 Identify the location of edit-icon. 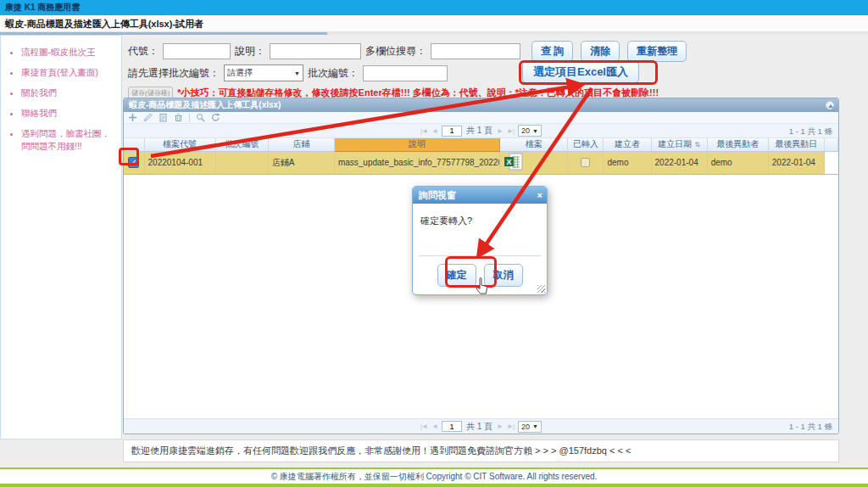
(147, 117).